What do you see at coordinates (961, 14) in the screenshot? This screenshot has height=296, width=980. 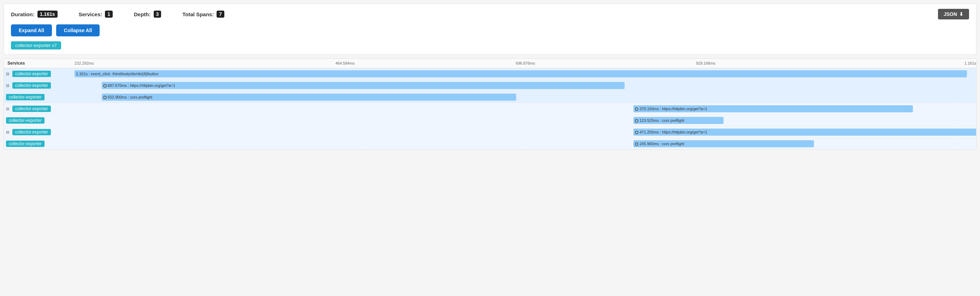 I see `download-icon: ⬇` at bounding box center [961, 14].